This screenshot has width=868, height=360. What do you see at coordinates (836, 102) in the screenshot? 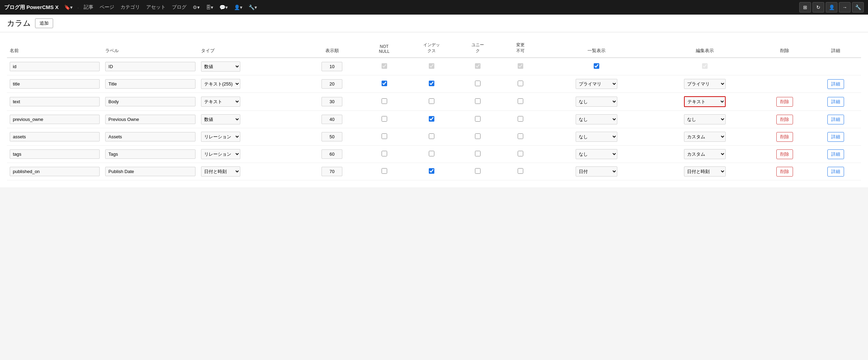
I see `detail-button-2: 詳細` at bounding box center [836, 102].